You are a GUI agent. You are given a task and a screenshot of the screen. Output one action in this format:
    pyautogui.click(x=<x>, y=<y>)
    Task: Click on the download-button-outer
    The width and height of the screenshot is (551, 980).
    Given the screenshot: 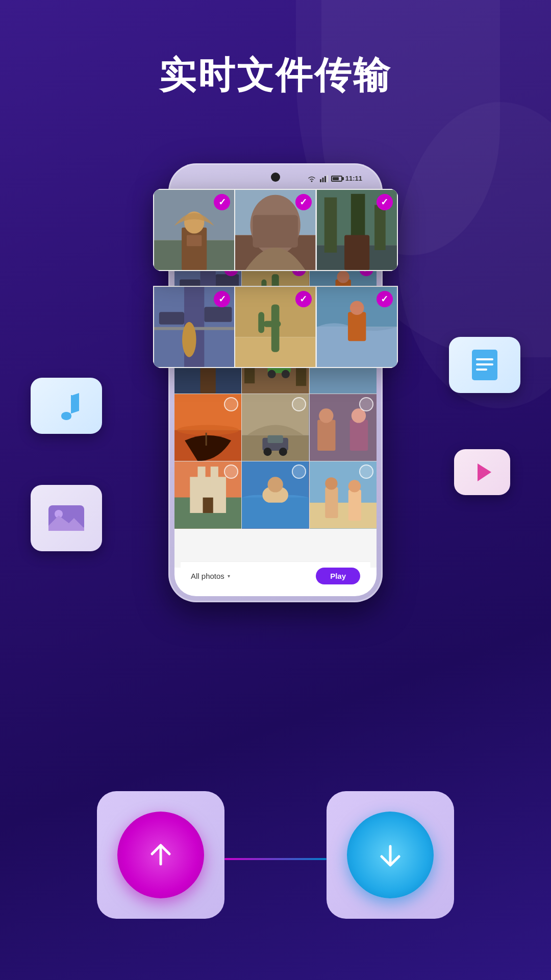 What is the action you would take?
    pyautogui.click(x=390, y=855)
    